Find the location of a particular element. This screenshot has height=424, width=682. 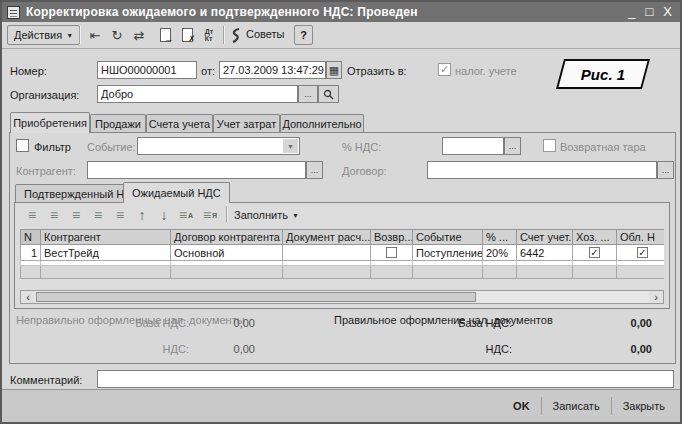

right-vat-label: НДС: is located at coordinates (478, 349).